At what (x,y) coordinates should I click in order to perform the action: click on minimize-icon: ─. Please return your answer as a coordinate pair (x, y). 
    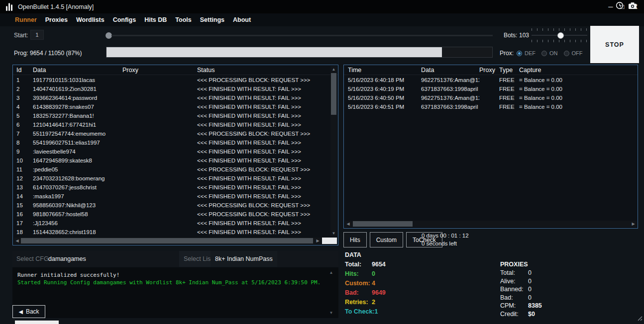
    Looking at the image, I should click on (610, 7).